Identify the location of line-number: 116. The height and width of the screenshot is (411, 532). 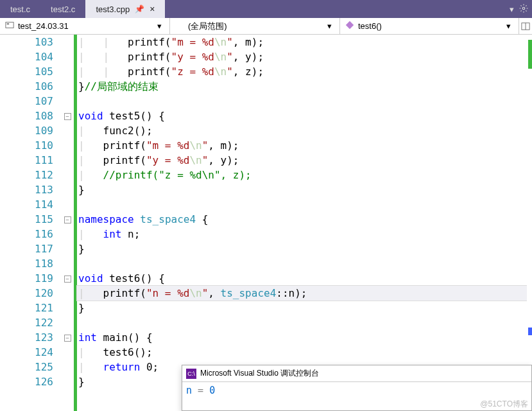
(27, 234).